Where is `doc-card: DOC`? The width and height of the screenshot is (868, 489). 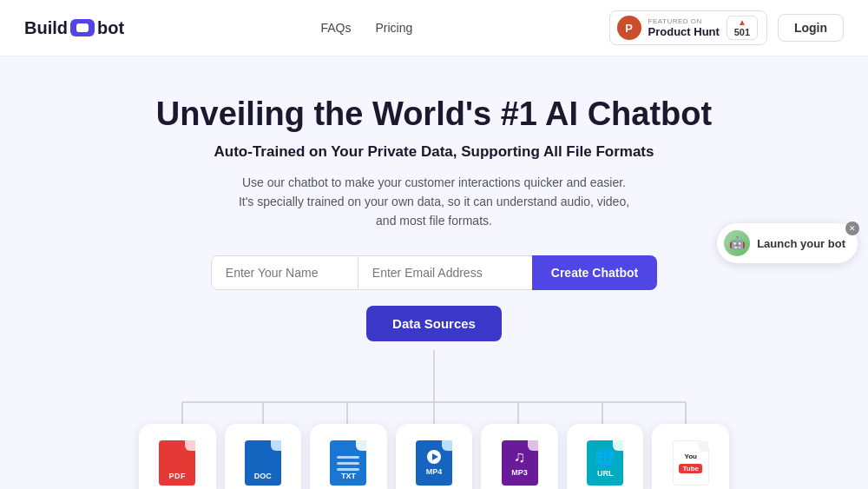
doc-card: DOC is located at coordinates (264, 457).